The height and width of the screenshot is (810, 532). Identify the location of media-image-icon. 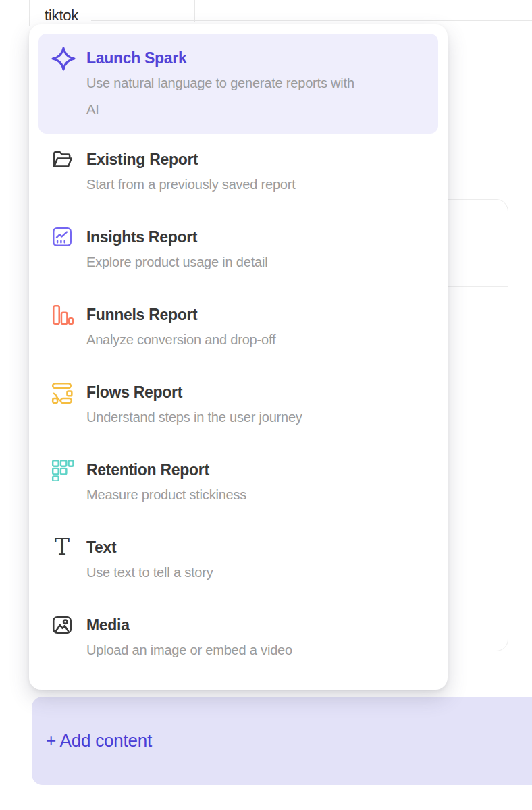
(62, 625).